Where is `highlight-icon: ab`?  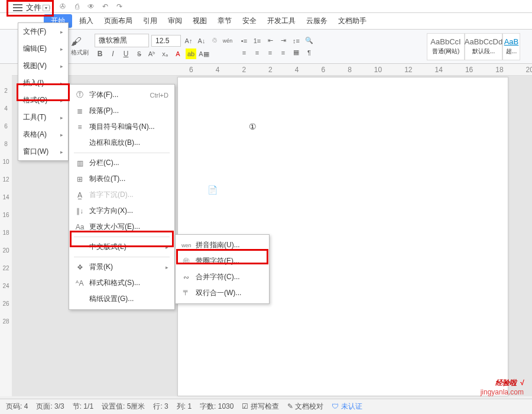
highlight-icon: ab is located at coordinates (191, 54).